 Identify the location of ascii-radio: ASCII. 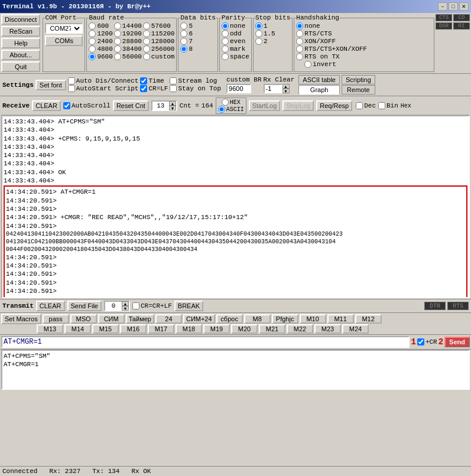
(231, 109).